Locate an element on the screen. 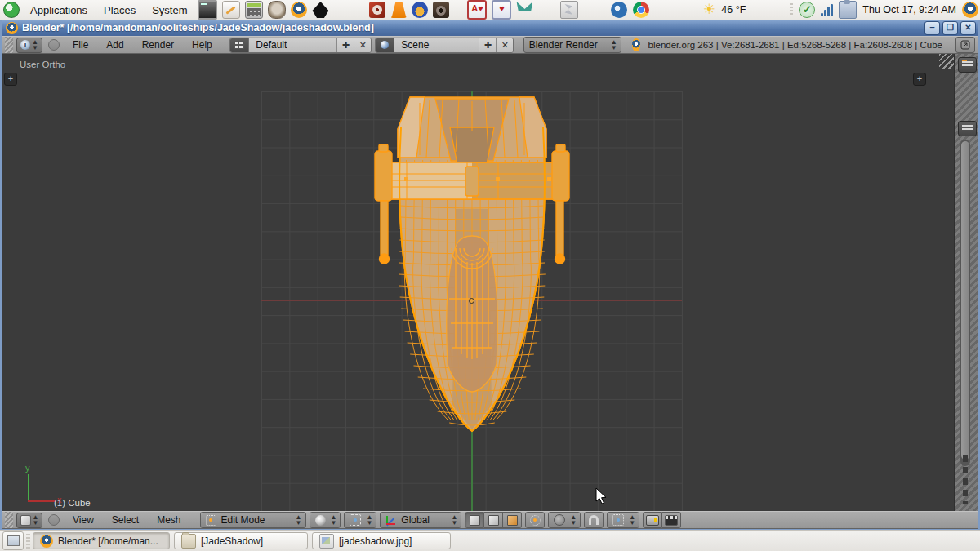 The image size is (980, 551). menu-applications: Applications is located at coordinates (59, 10).